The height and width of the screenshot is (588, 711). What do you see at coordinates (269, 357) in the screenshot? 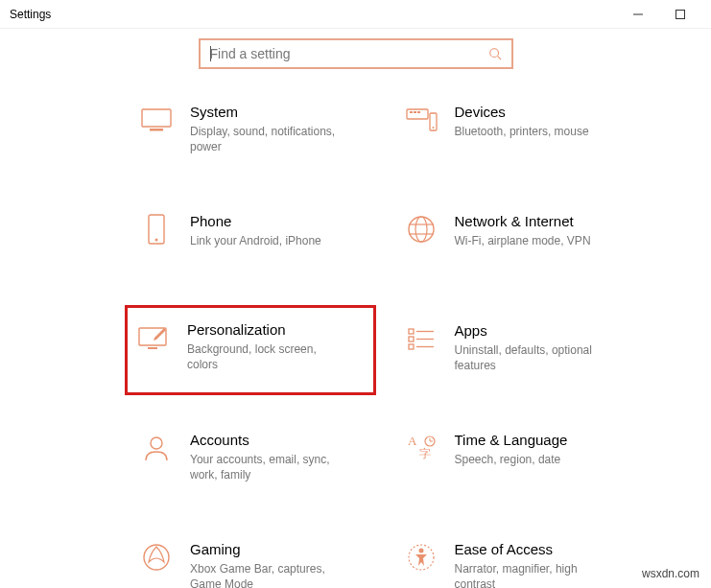
I see `tile-desc: Background, lock screen, colors` at bounding box center [269, 357].